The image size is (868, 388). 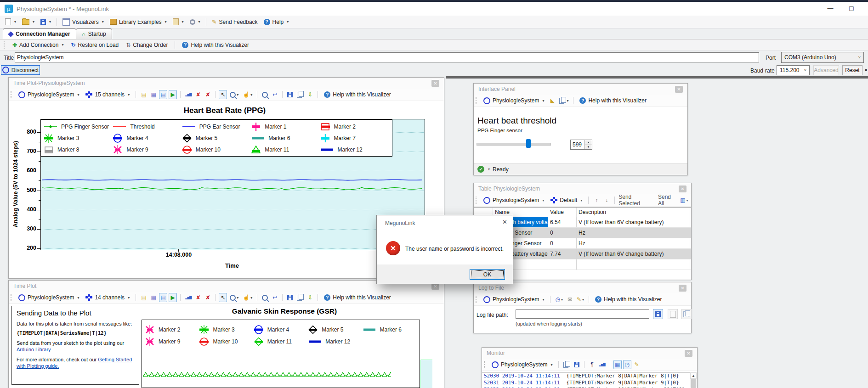 What do you see at coordinates (577, 365) in the screenshot?
I see `save-icon` at bounding box center [577, 365].